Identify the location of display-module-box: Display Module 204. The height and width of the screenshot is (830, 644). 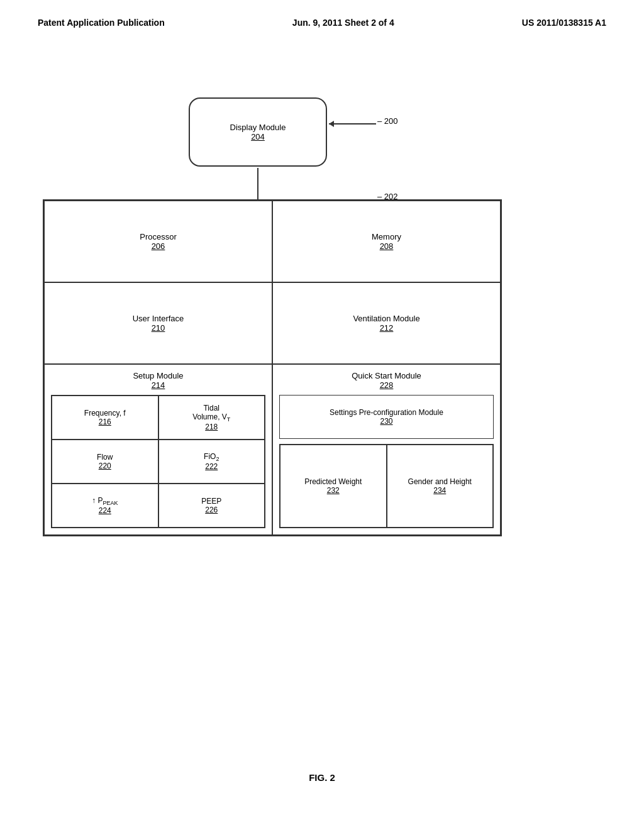
(258, 132).